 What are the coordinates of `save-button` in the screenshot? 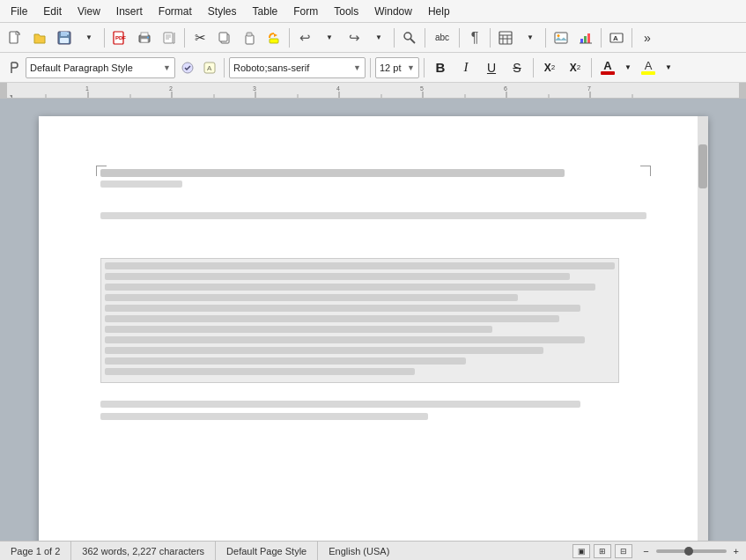 It's located at (64, 38).